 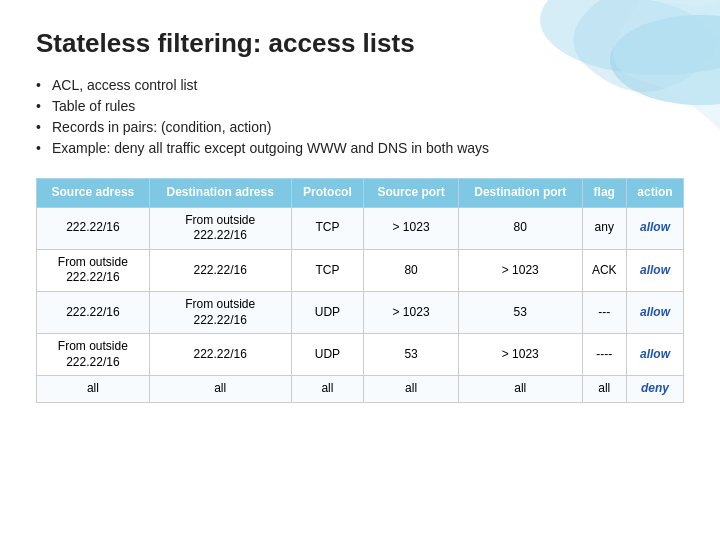 I want to click on cell-r0-c1: From outside222.22/16, so click(x=220, y=228).